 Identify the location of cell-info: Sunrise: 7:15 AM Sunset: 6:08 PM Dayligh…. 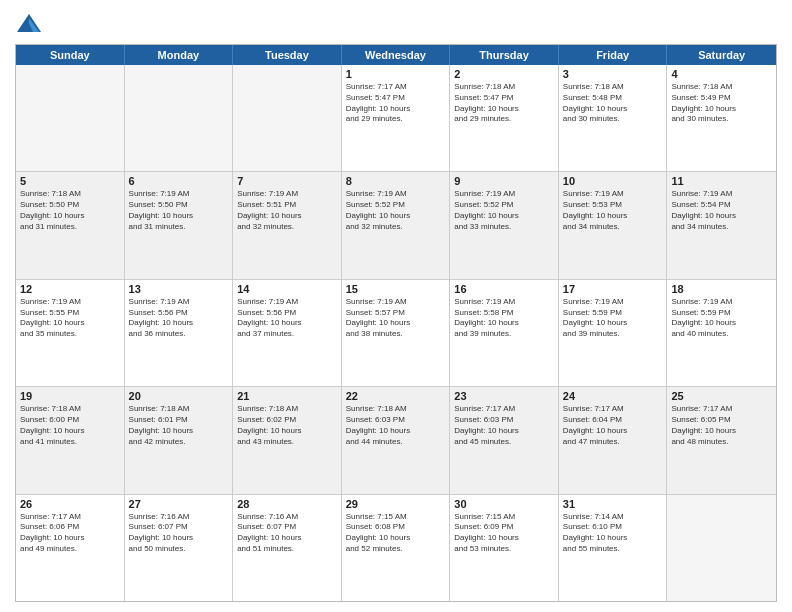
(396, 534).